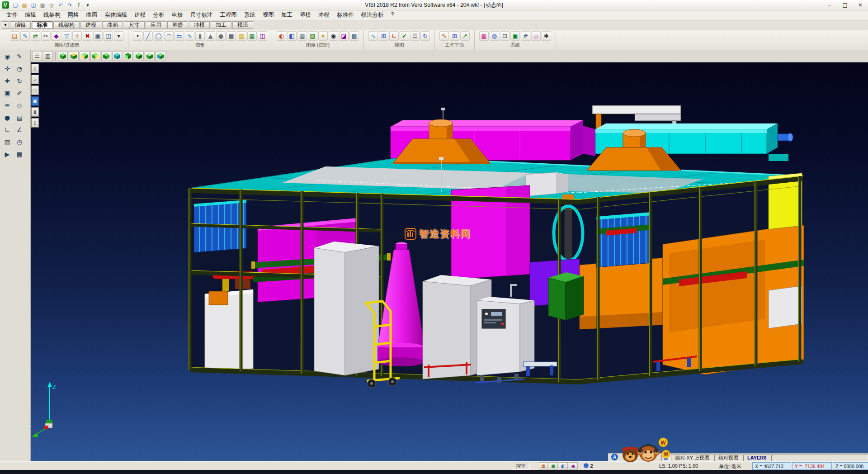 The width and height of the screenshot is (868, 474). Describe the element at coordinates (199, 25) in the screenshot. I see `tab: 冲模` at that location.